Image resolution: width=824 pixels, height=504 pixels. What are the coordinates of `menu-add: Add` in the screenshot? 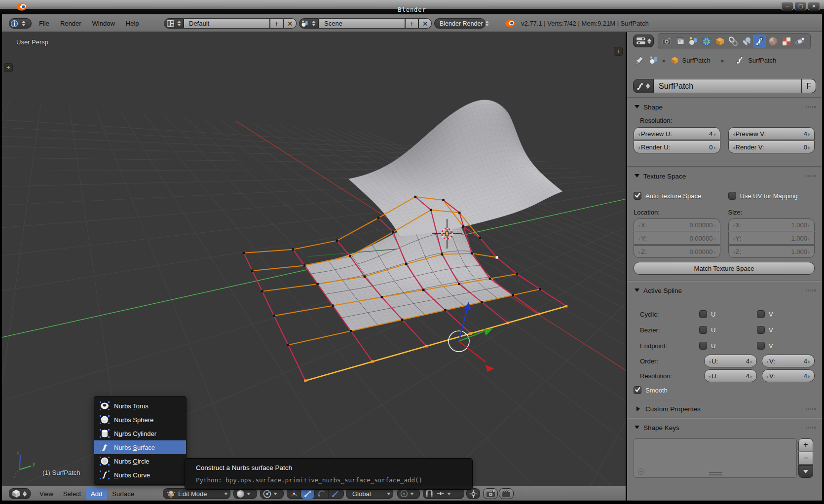 It's located at (97, 494).